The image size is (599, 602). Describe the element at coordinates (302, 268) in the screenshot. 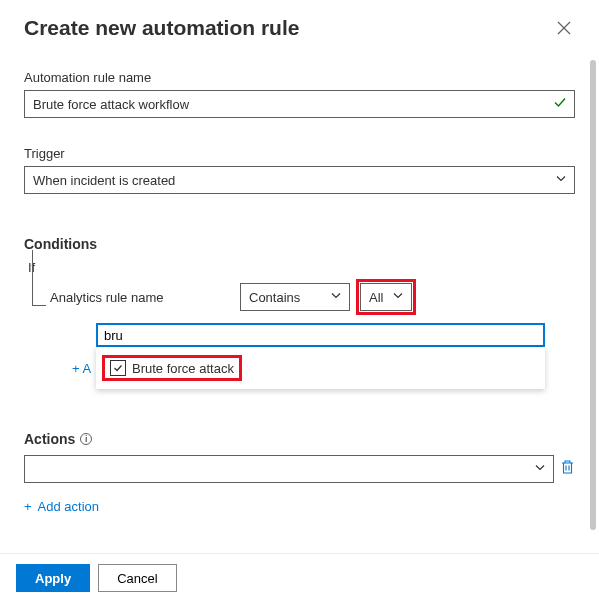

I see `if-label: If` at that location.